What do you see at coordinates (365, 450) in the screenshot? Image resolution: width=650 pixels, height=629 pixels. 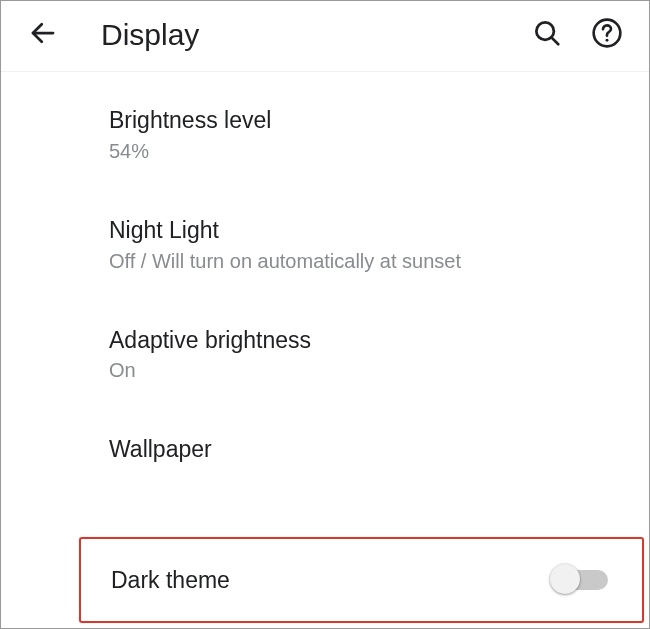 I see `wallpaper-item: Wallpaper` at bounding box center [365, 450].